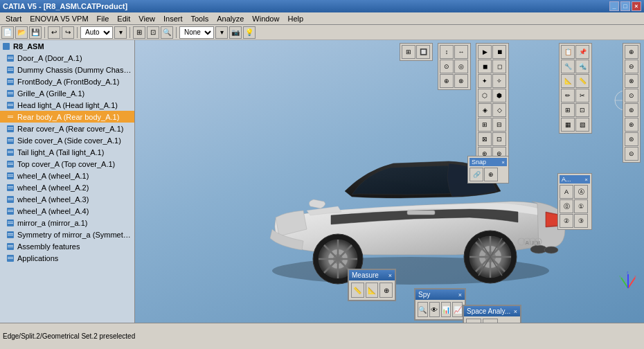 The image size is (644, 349). Describe the element at coordinates (103, 19) in the screenshot. I see `menu-file: File` at that location.